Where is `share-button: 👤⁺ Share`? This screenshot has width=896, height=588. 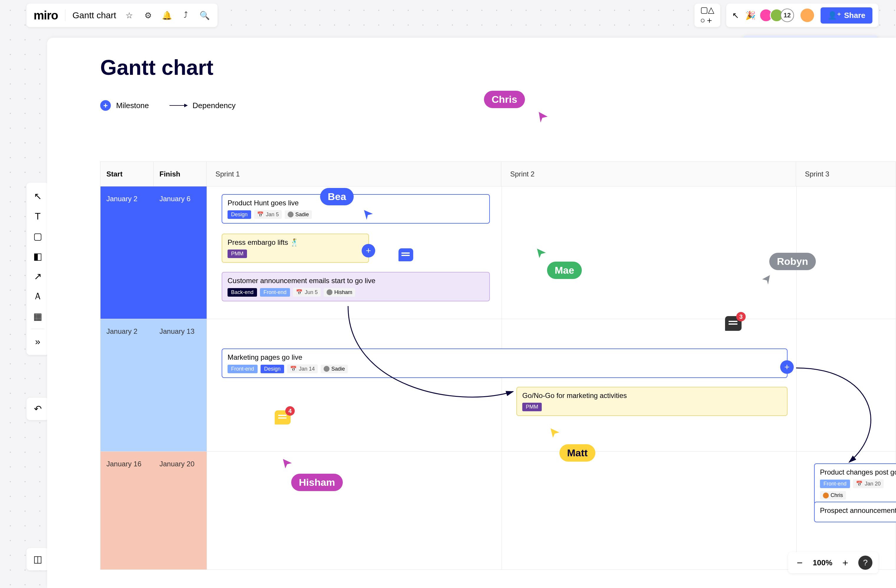
share-button: 👤⁺ Share is located at coordinates (846, 16).